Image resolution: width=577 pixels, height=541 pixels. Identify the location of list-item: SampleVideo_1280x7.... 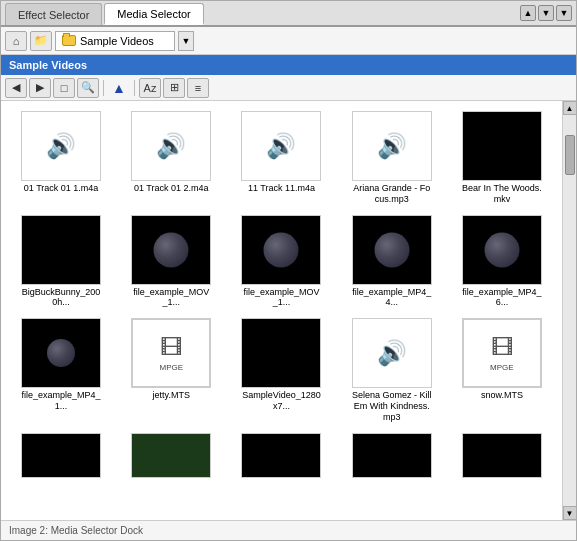
(281, 370).